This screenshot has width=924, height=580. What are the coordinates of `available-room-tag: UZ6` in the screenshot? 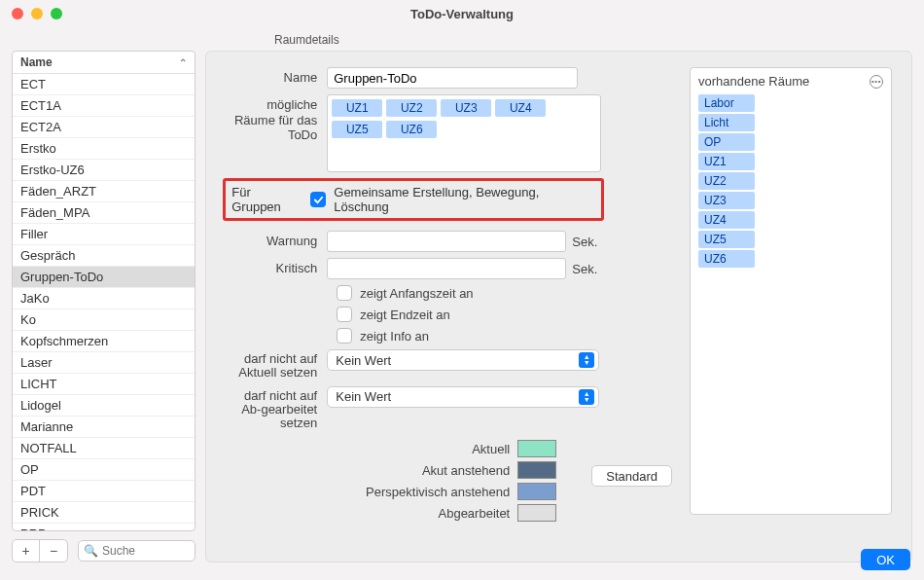 It's located at (727, 259).